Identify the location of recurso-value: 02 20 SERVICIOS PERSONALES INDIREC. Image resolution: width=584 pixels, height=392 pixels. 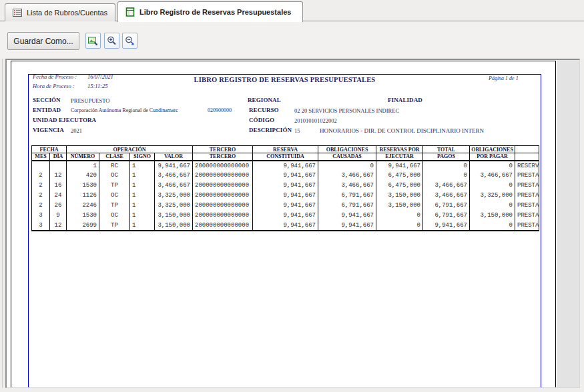
(347, 111).